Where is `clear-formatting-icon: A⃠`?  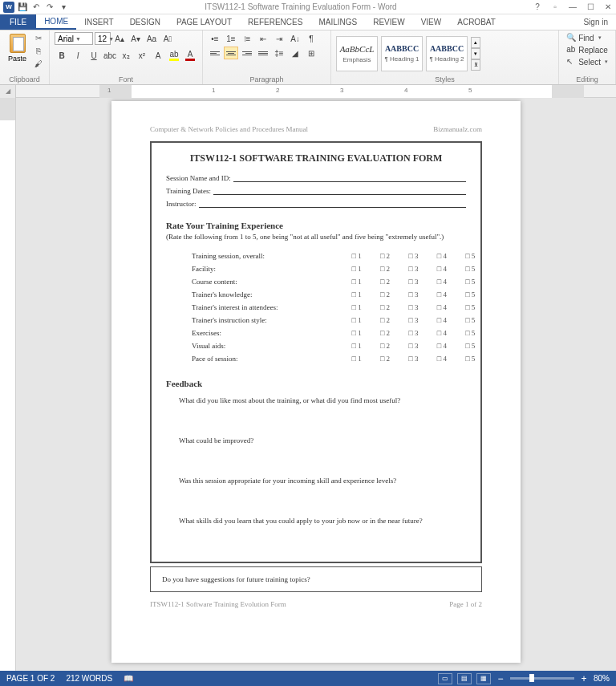 clear-formatting-icon: A⃠ is located at coordinates (168, 39).